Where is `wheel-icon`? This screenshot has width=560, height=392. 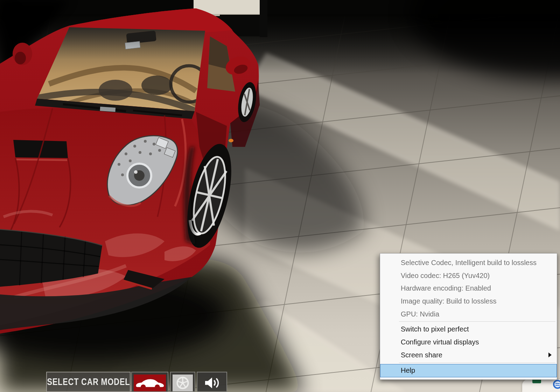 wheel-icon is located at coordinates (183, 383).